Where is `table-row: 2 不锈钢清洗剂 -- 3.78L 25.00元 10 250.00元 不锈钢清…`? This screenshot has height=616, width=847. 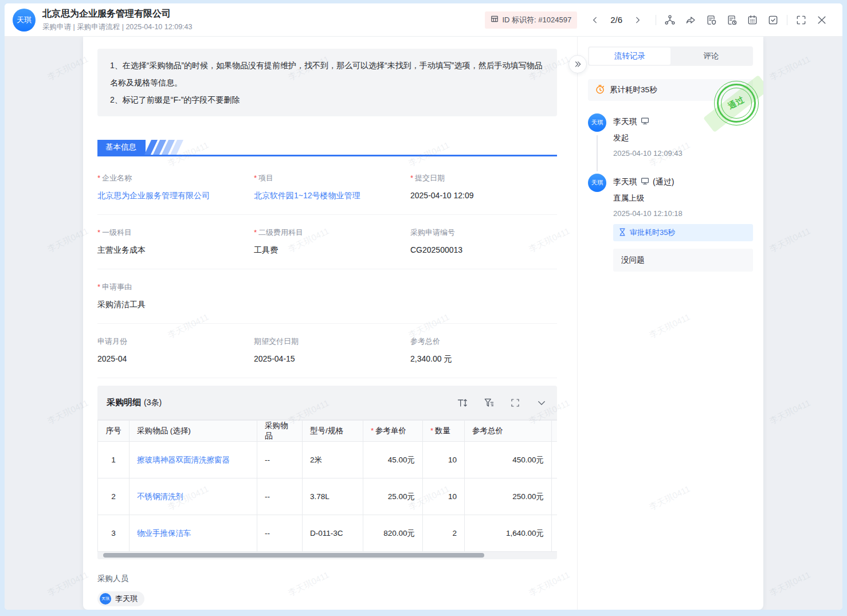
table-row: 2 不锈钢清洗剂 -- 3.78L 25.00元 10 250.00元 不锈钢清… is located at coordinates (328, 497).